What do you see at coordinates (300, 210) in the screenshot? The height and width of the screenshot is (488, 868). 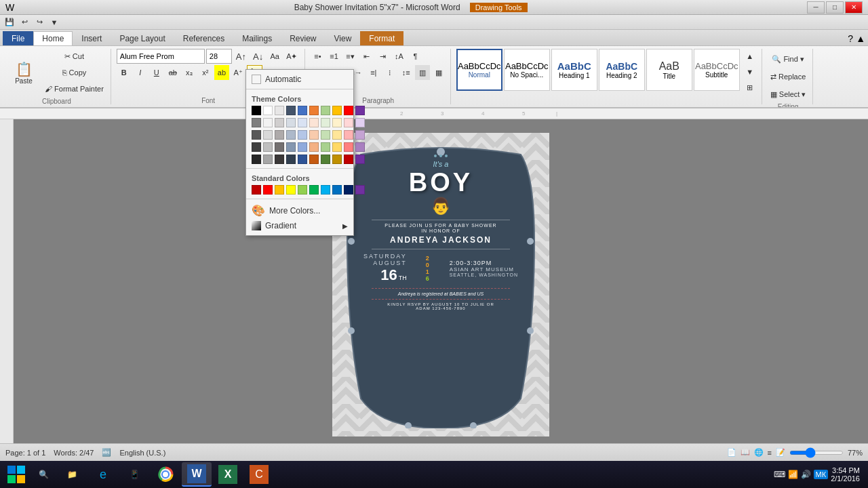 I see `more-colors-item: 🎨 More Colors...` at bounding box center [300, 210].